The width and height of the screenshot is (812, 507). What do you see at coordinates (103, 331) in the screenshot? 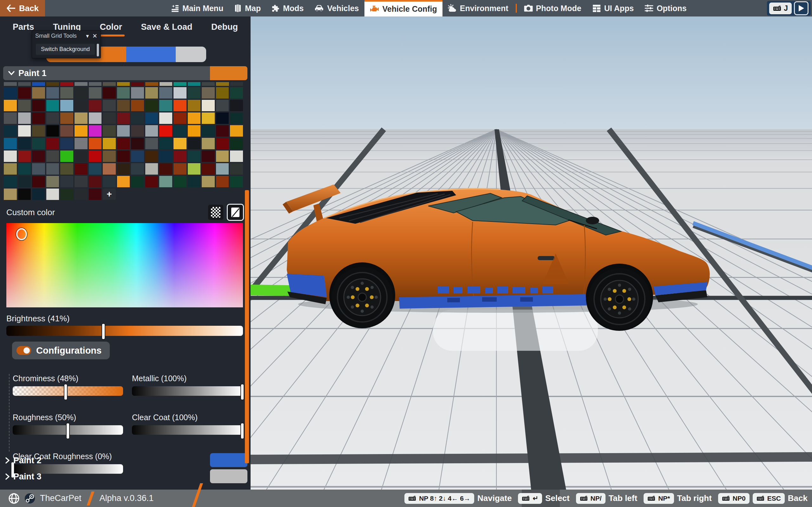
I see `brightness-handle` at bounding box center [103, 331].